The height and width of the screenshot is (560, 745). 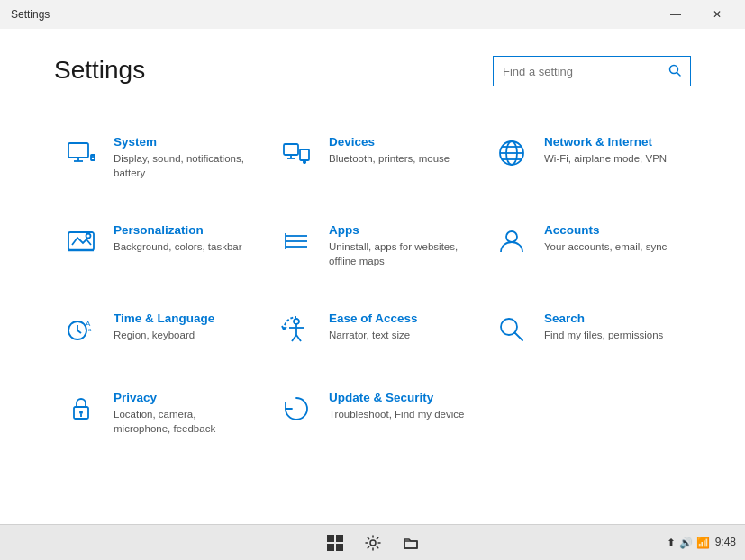 I want to click on setting-item-accounts: Accounts Your accounts, email, sync, so click(x=587, y=246).